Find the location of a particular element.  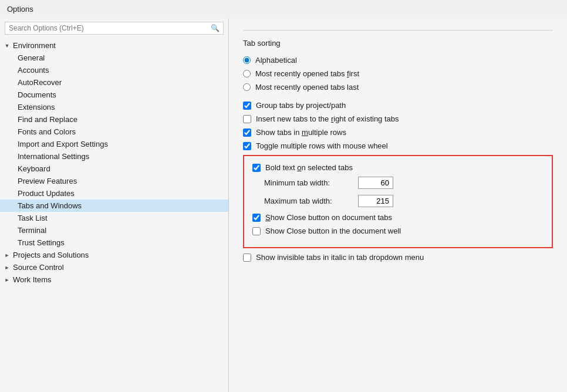

tab-sorting-title: Tab sorting is located at coordinates (398, 43).